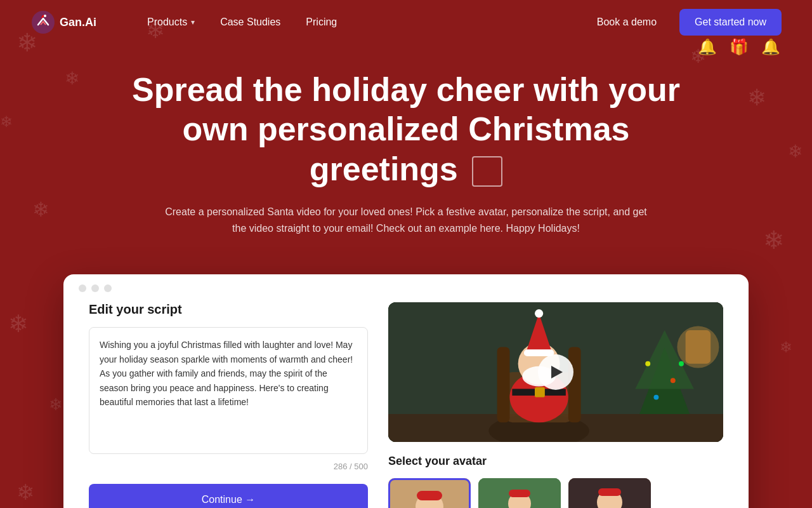  Describe the element at coordinates (683, 22) in the screenshot. I see `nav-actions: Book a demo Get started now` at that location.